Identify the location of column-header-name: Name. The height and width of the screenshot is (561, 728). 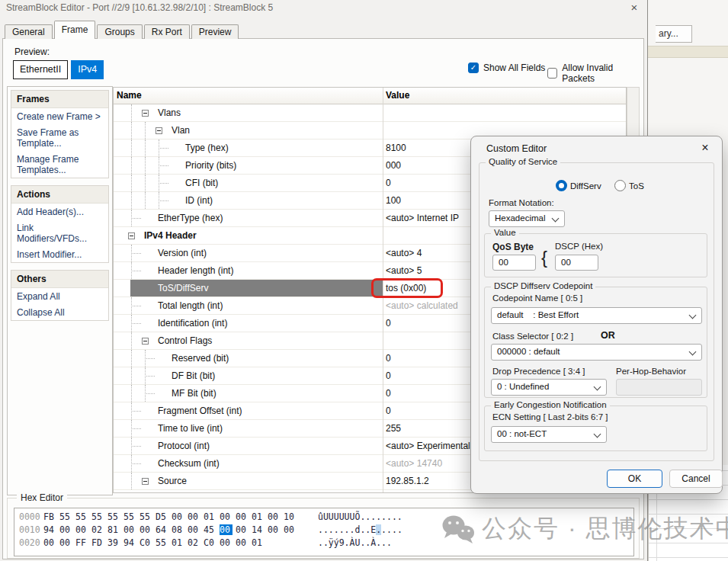
(130, 95).